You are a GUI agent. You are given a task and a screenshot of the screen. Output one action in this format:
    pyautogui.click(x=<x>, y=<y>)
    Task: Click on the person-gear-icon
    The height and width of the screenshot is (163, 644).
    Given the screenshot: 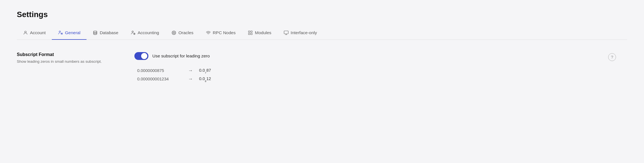 What is the action you would take?
    pyautogui.click(x=60, y=33)
    